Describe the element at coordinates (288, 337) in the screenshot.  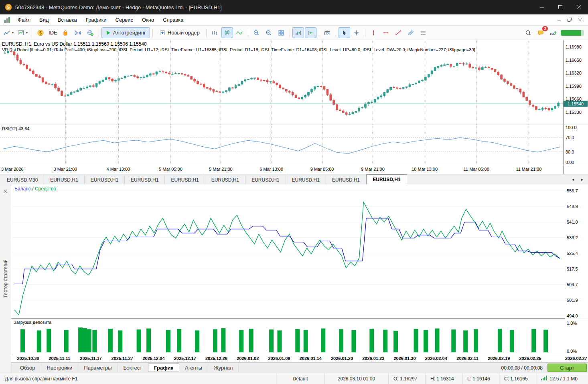
I see `deposit-load-pane: Загрузка депозита` at that location.